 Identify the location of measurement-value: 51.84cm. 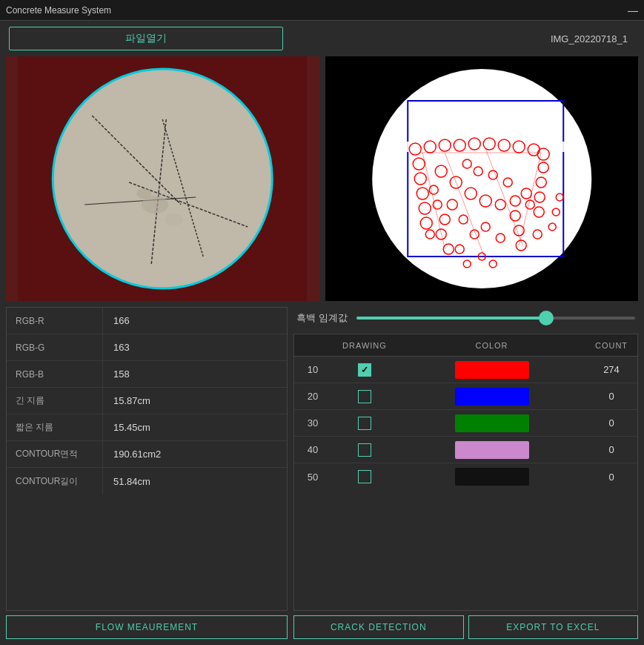
(127, 482).